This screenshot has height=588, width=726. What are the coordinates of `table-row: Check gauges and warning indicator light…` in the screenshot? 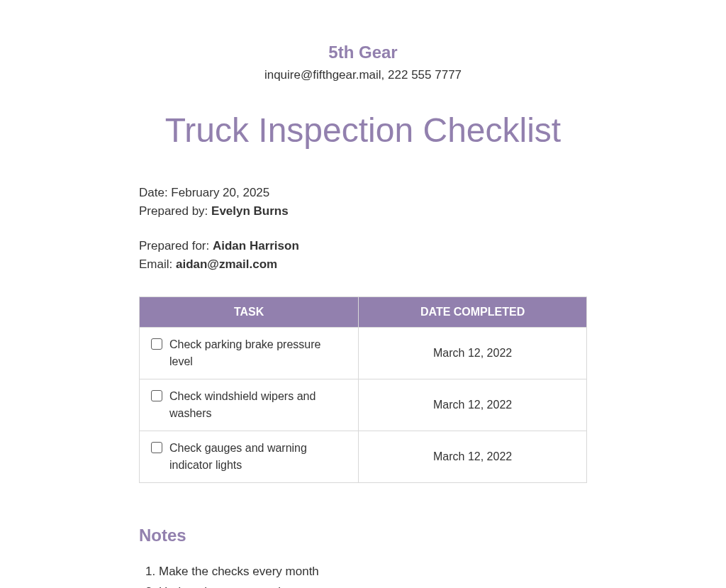 It's located at (363, 457).